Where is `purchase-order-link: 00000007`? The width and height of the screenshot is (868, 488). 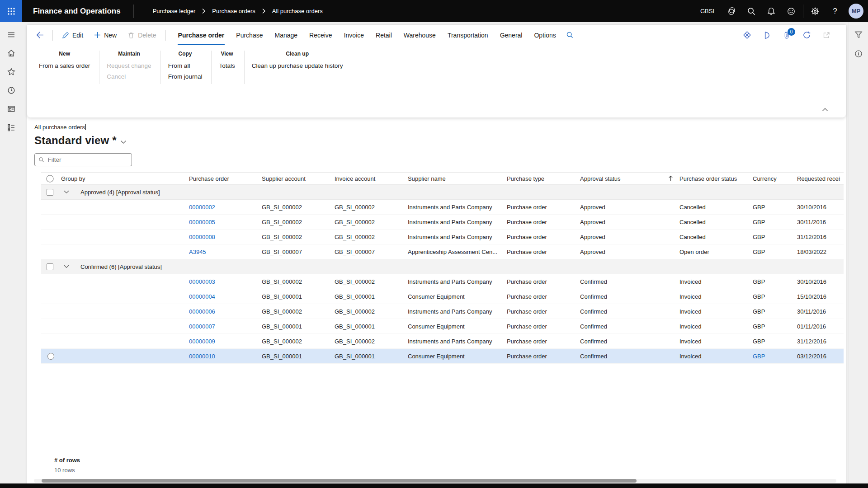
purchase-order-link: 00000007 is located at coordinates (202, 326).